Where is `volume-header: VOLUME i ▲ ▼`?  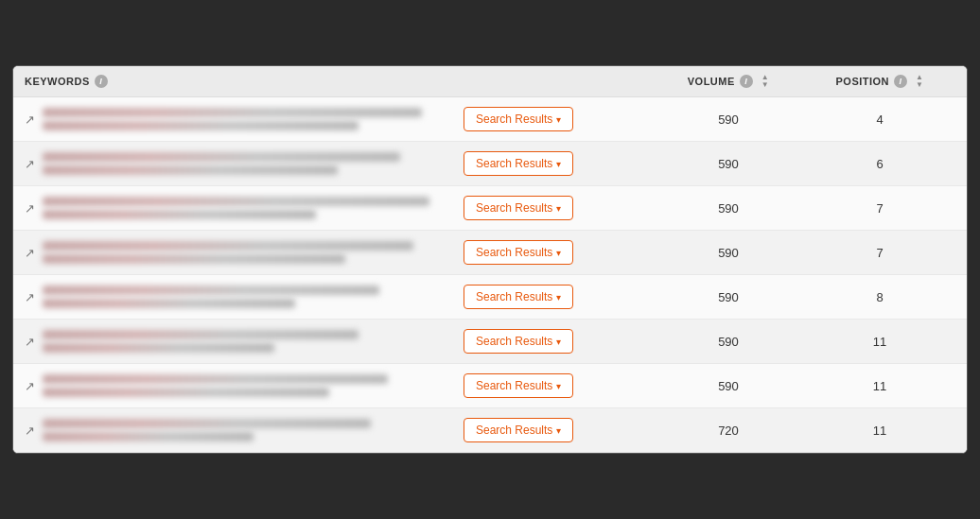
volume-header: VOLUME i ▲ ▼ is located at coordinates (728, 81).